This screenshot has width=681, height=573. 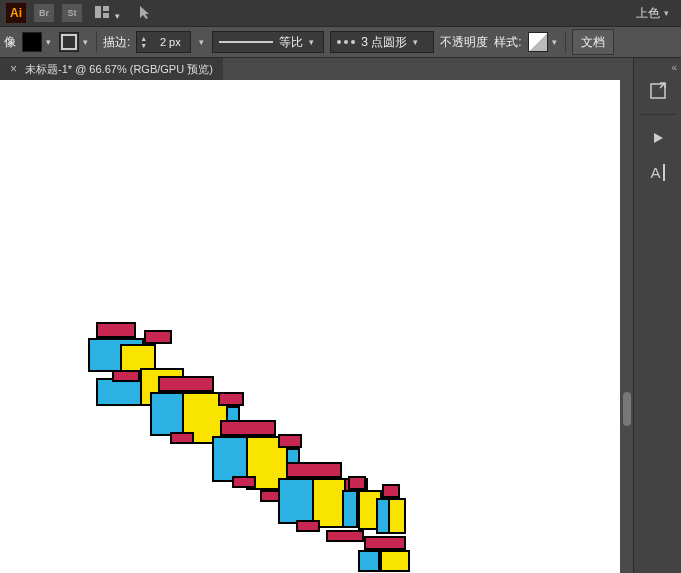 What do you see at coordinates (382, 42) in the screenshot?
I see `brush-select: 3 点圆形 ▾` at bounding box center [382, 42].